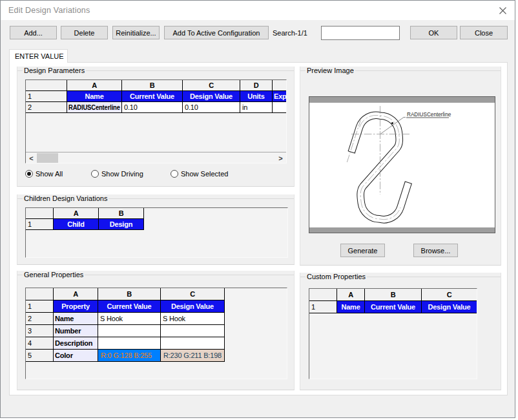  I want to click on preview-image-frame: RADIUSCenterline, so click(402, 165).